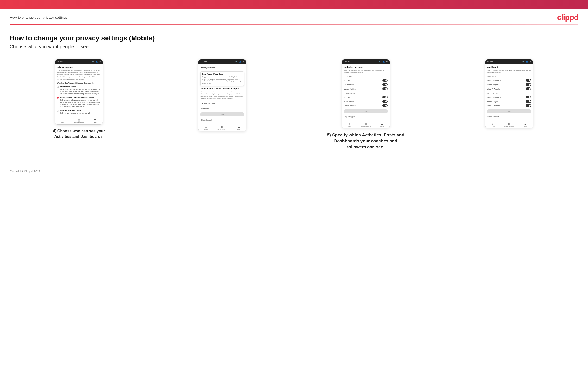 The image size is (588, 367). What do you see at coordinates (344, 62) in the screenshot?
I see `back-chevron-icon-3: ‹` at bounding box center [344, 62].